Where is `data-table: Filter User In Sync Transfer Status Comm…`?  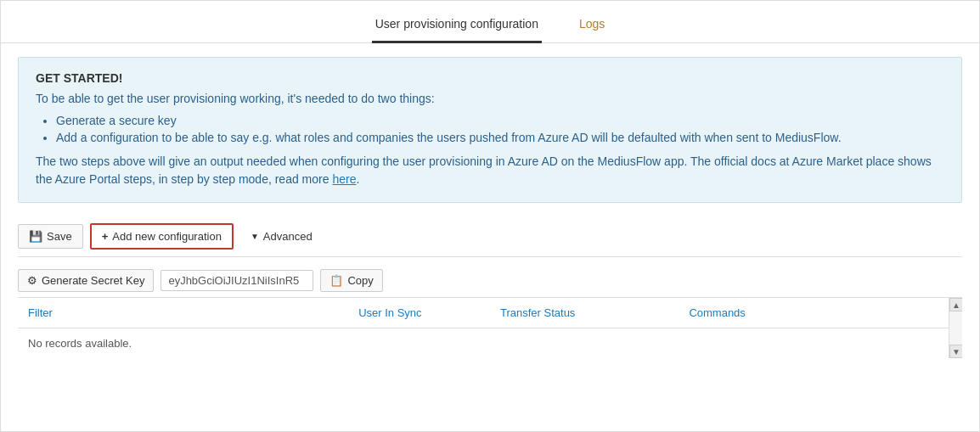
data-table: Filter User In Sync Transfer Status Comm… is located at coordinates (490, 328).